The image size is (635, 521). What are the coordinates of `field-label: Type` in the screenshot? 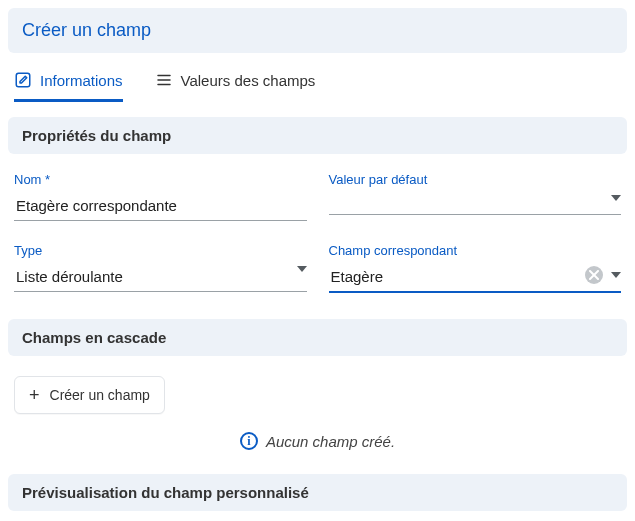 It's located at (160, 250).